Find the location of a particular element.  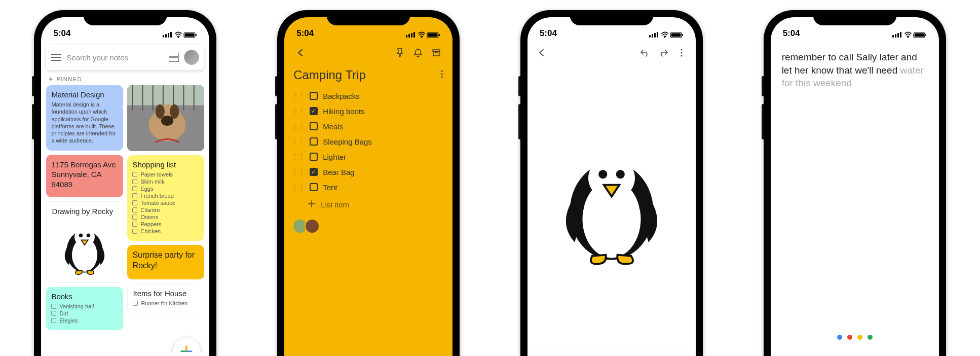

list-item: Elegies is located at coordinates (85, 321).